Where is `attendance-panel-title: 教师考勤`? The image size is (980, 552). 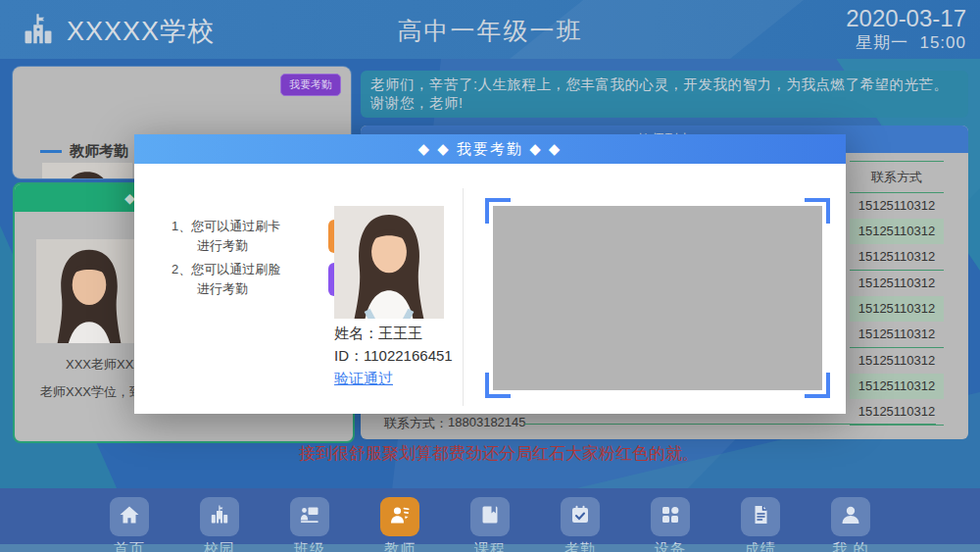 attendance-panel-title: 教师考勤 is located at coordinates (99, 151).